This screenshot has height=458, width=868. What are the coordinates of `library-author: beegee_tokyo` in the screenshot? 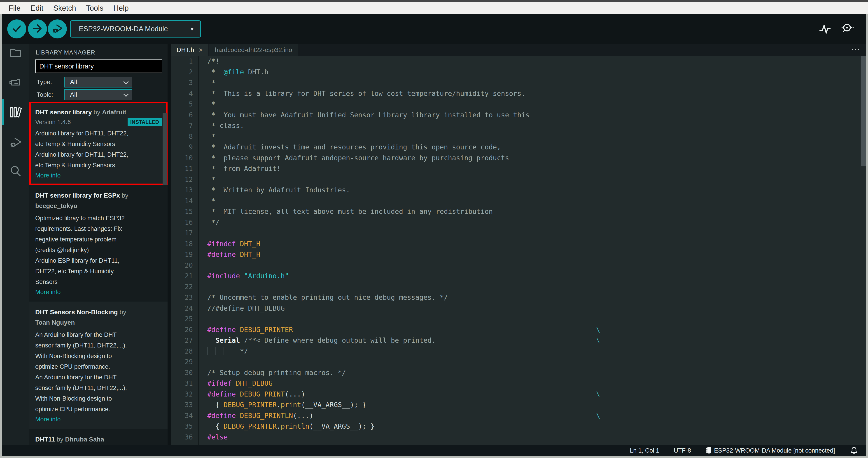 It's located at (57, 206).